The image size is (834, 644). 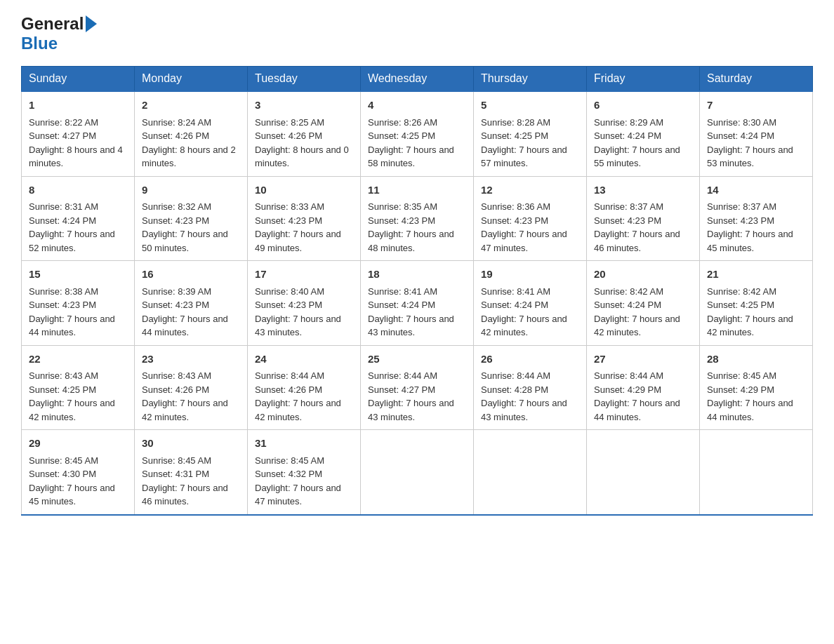 What do you see at coordinates (298, 241) in the screenshot?
I see `daylight-label: Daylight: 7 hours and 49 minutes.` at bounding box center [298, 241].